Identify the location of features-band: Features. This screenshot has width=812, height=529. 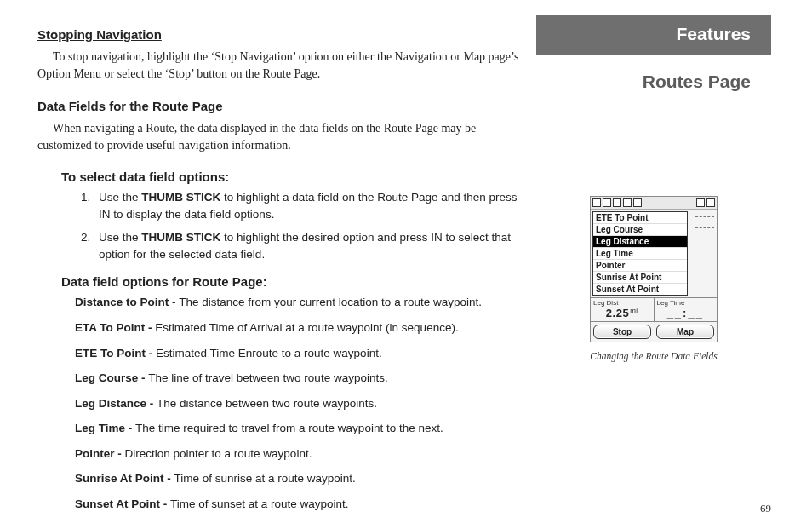
(654, 35).